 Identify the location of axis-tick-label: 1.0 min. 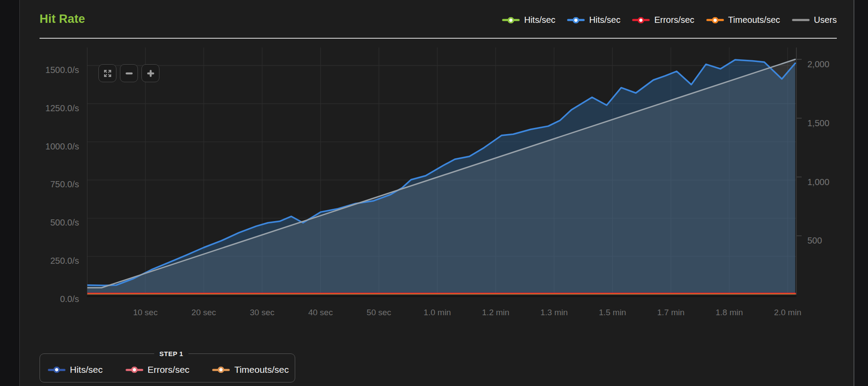
(438, 313).